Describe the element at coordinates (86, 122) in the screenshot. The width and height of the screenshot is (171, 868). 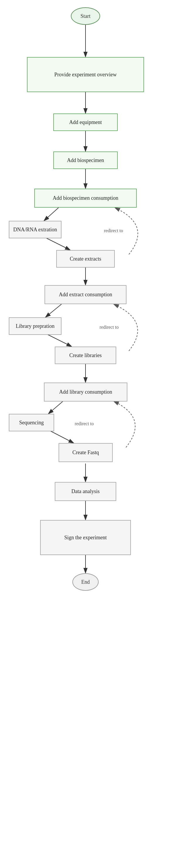
I see `add-equipment-node: Add equipment` at that location.